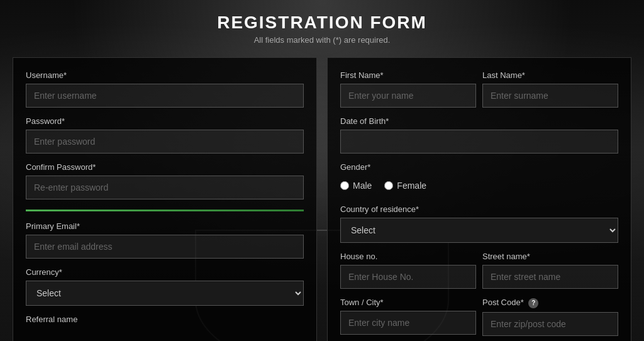  I want to click on referral-group: Referral name, so click(165, 320).